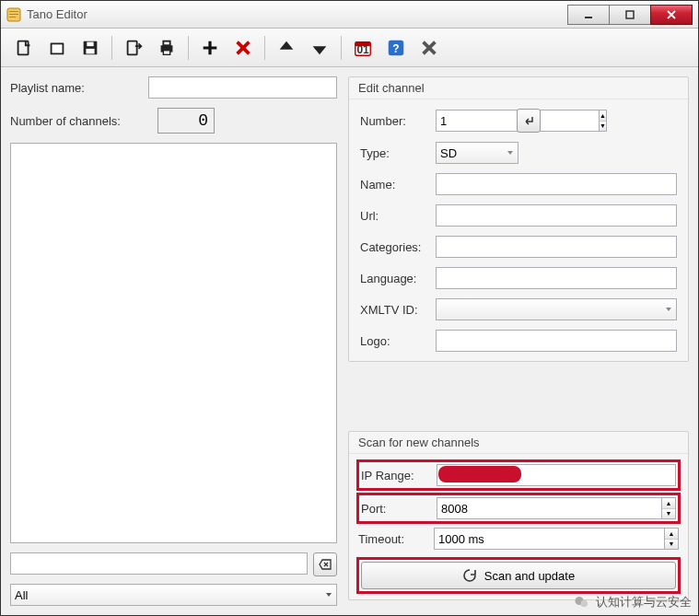 This screenshot has height=616, width=699. I want to click on remove-button, so click(243, 48).